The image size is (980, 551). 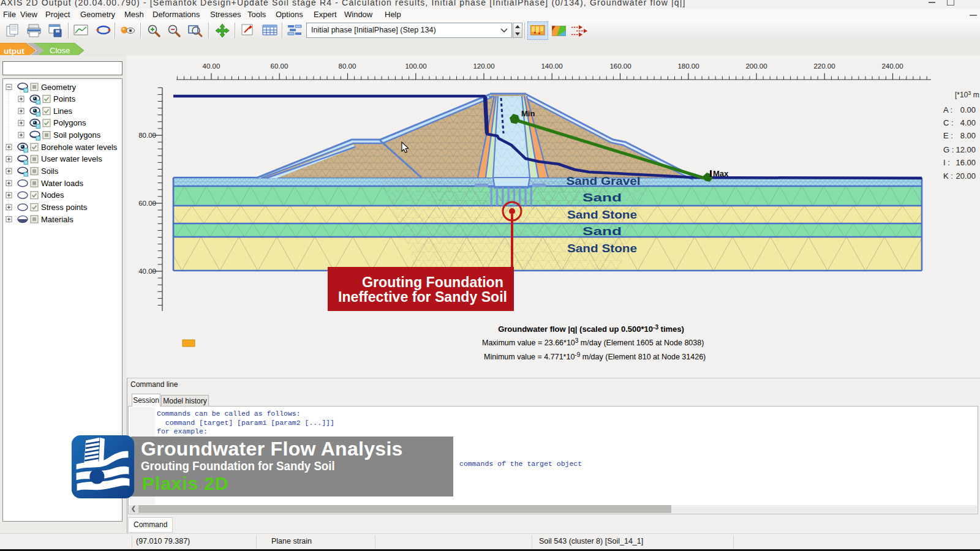 What do you see at coordinates (965, 149) in the screenshot?
I see `svg-text: 12.00` at bounding box center [965, 149].